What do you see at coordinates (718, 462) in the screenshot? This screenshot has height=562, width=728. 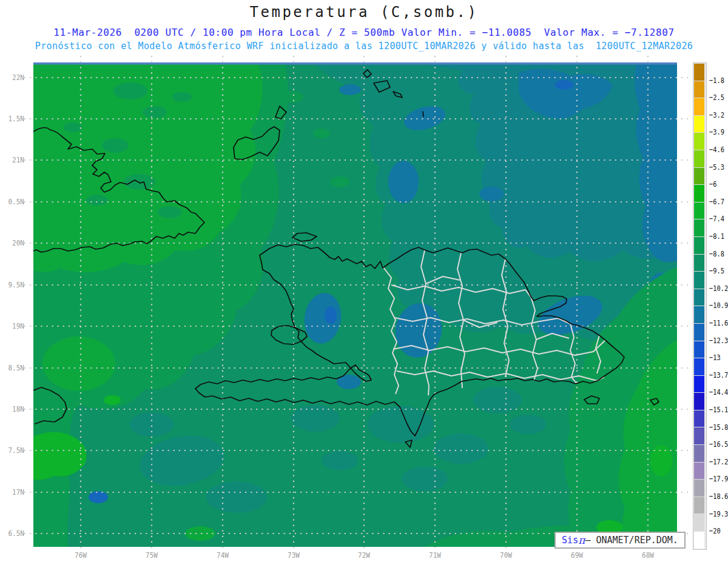 I see `colorbar-tick-label: −17.2` at bounding box center [718, 462].